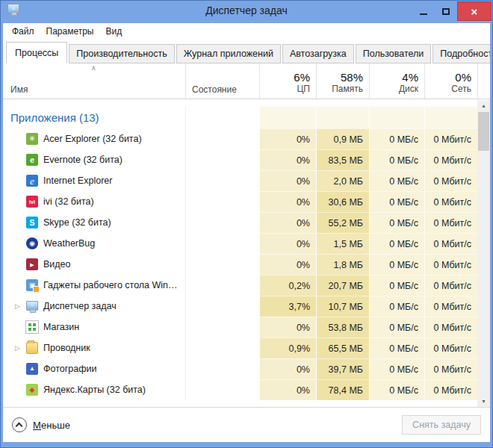 This screenshot has height=448, width=493. I want to click on memory-cell: 0,9 МБ, so click(342, 139).